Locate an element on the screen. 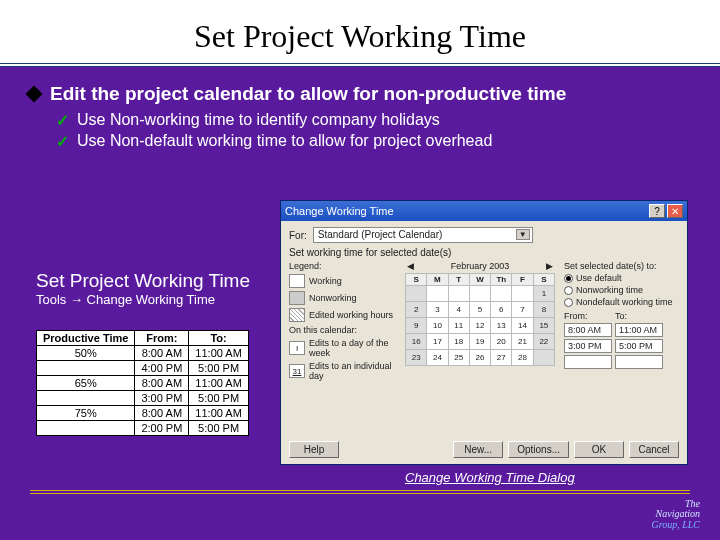 The width and height of the screenshot is (720, 540). new-button: New... is located at coordinates (478, 450).